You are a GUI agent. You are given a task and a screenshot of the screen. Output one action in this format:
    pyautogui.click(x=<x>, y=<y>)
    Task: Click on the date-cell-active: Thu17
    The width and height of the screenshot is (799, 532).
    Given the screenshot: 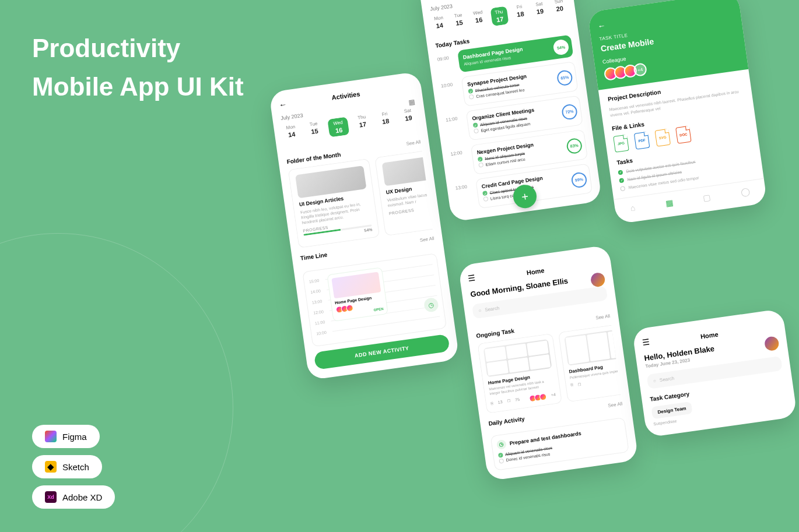 What is the action you would take?
    pyautogui.click(x=499, y=16)
    